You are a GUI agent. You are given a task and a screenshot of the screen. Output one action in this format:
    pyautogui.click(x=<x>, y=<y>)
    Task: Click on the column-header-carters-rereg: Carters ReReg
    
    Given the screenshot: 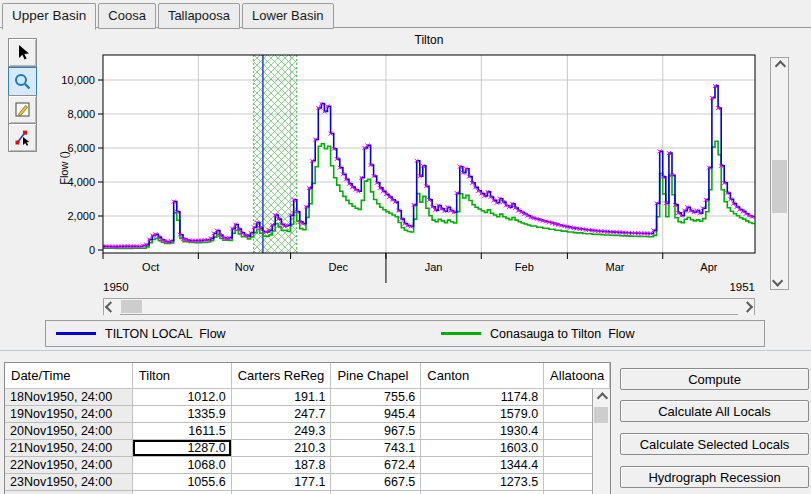 What is the action you would take?
    pyautogui.click(x=282, y=376)
    